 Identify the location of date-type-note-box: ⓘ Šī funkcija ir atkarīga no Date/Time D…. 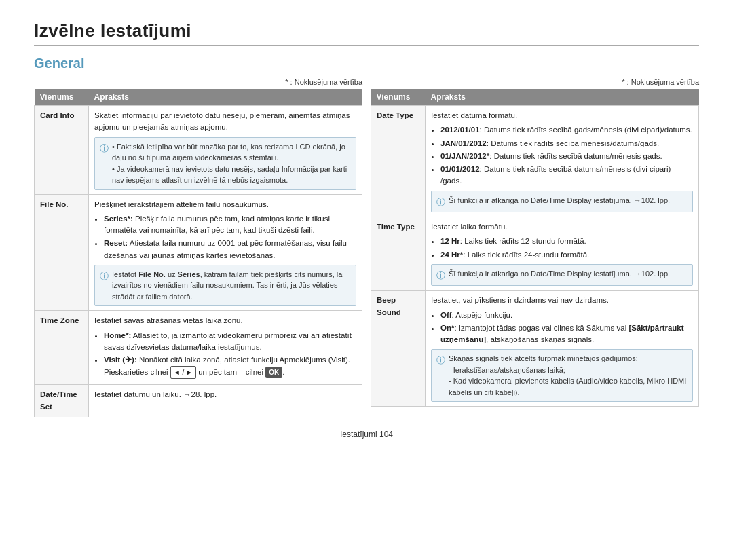
(562, 202).